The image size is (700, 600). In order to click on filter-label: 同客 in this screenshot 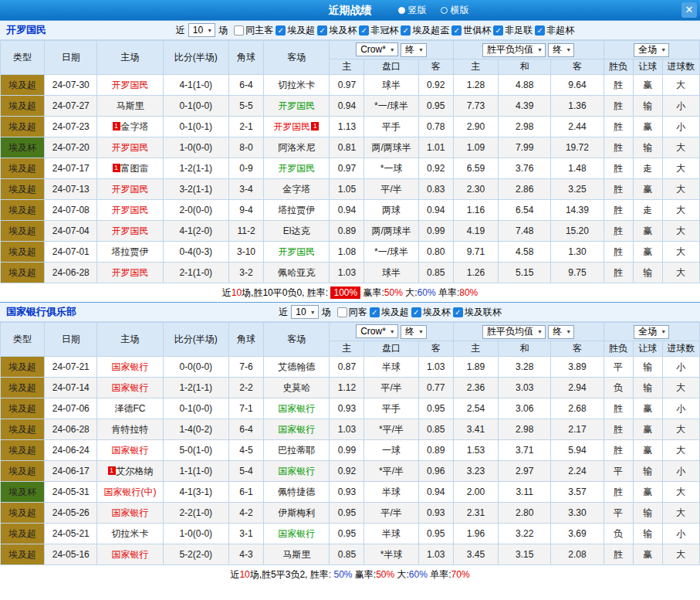, I will do `click(358, 312)`.